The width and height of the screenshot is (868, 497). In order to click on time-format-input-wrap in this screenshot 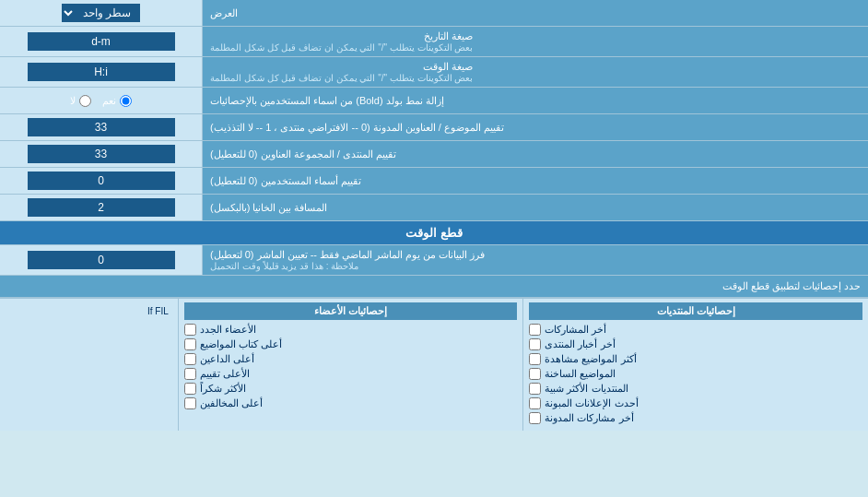, I will do `click(101, 72)`.